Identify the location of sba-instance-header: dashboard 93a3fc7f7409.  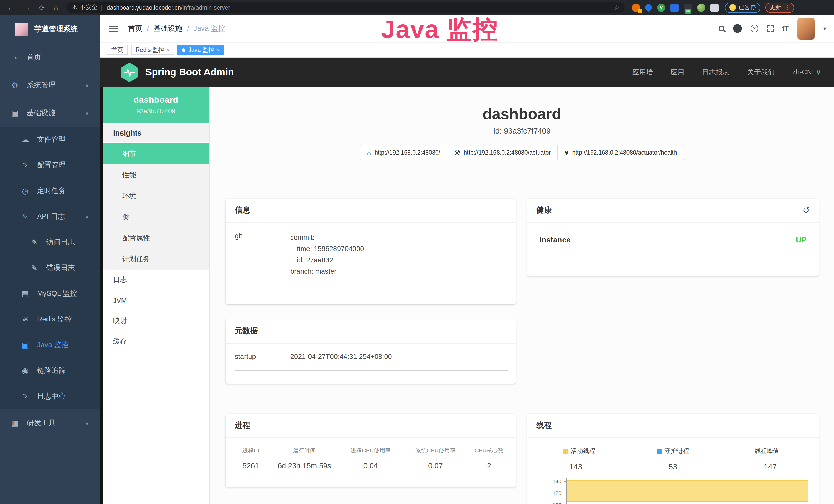
(156, 105).